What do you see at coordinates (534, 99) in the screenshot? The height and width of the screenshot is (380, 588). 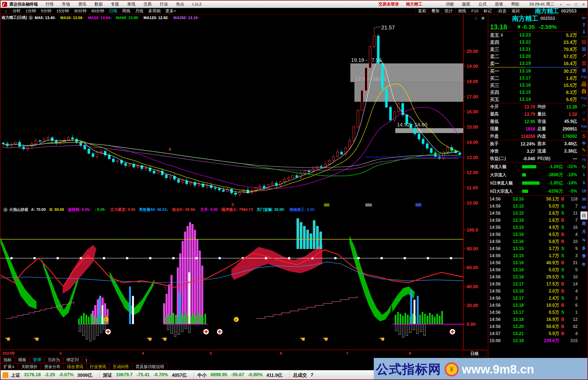 I see `quote-level-row: 买五13.145.0万` at bounding box center [534, 99].